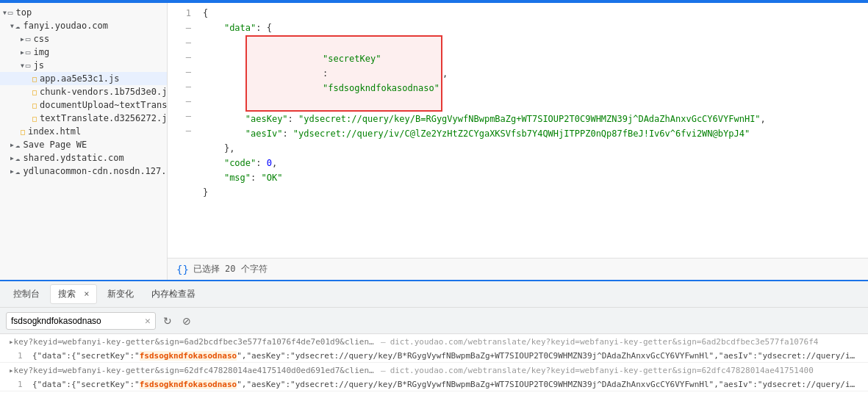 Image resolution: width=868 pixels, height=412 pixels. Describe the element at coordinates (434, 321) in the screenshot. I see `search-bar: ✕ ↻ ⊘` at that location.